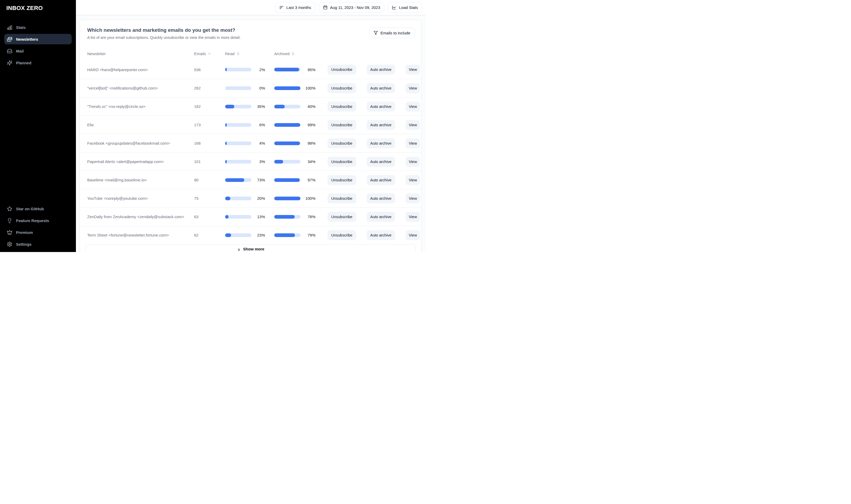  Describe the element at coordinates (262, 88) in the screenshot. I see `read-percent: 0%` at that location.